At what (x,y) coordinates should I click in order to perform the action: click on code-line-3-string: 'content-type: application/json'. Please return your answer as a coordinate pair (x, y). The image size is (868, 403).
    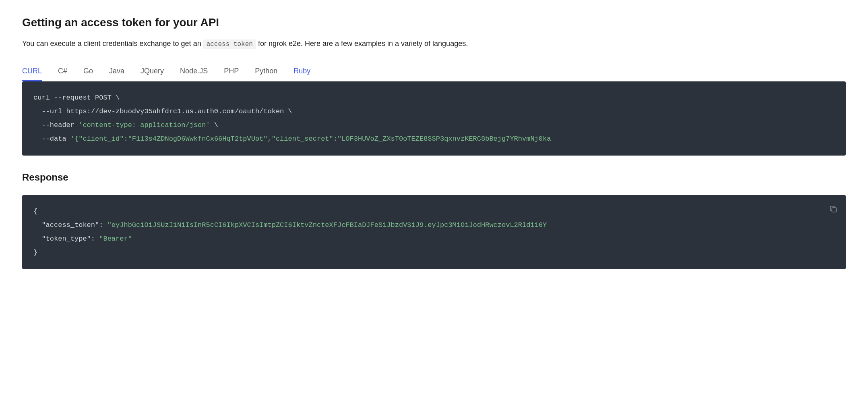
    Looking at the image, I should click on (144, 125).